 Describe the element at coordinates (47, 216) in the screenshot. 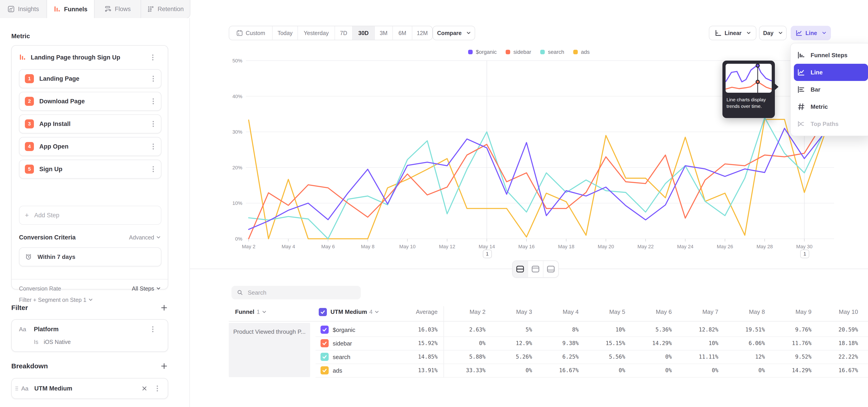

I see `add-step-label: Add Step` at that location.